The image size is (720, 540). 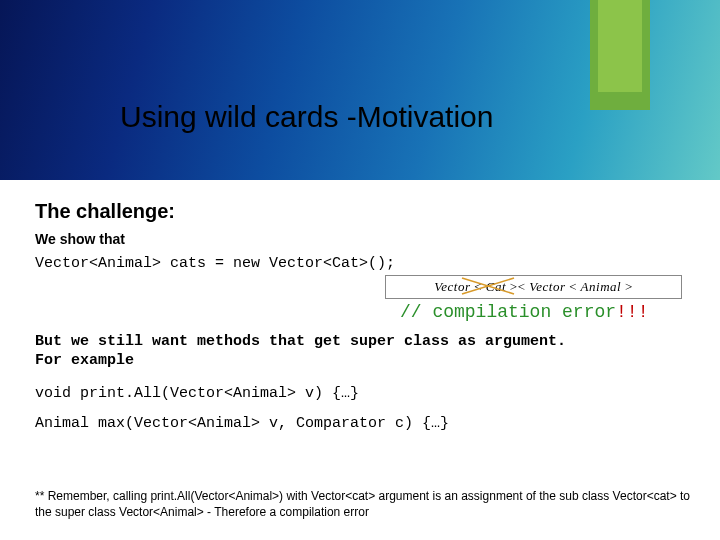 What do you see at coordinates (362, 504) in the screenshot?
I see `footnote: ** Remember, calling print.All(Vector<An…` at bounding box center [362, 504].